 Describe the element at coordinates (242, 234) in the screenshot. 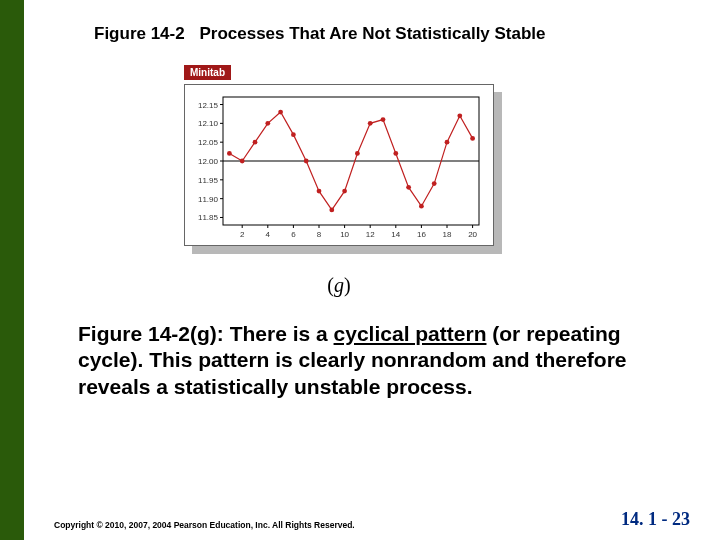

I see `svg-text: 2` at that location.